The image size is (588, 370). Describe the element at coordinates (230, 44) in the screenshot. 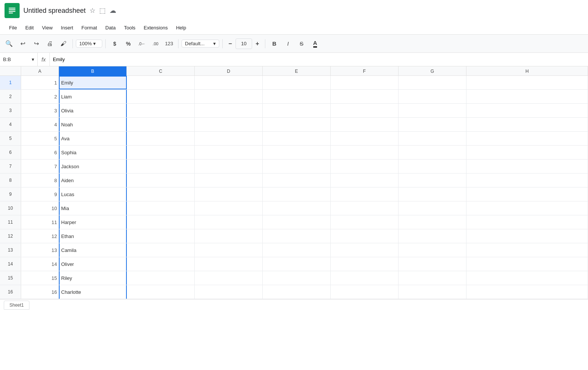

I see `font-size-decrease-button: −` at that location.